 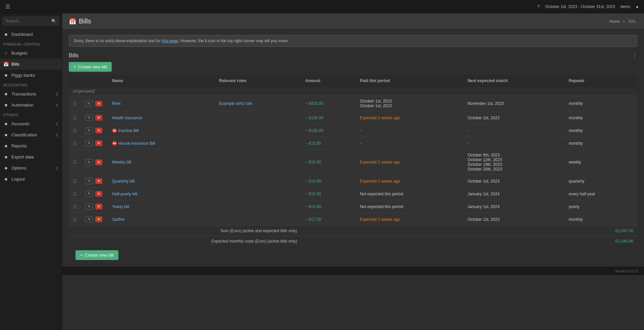 I want to click on logout-icon: ■, so click(x=6, y=179).